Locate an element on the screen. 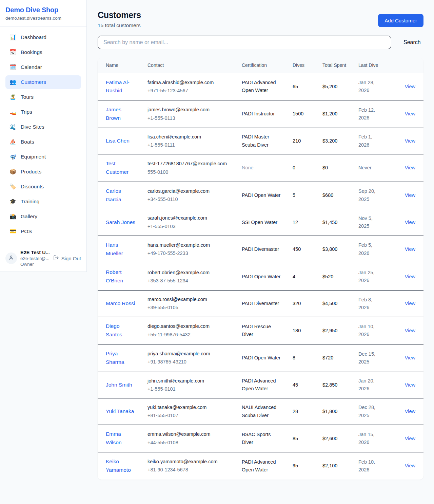 This screenshot has width=434, height=504. customer-link-keiko-yamamoto: Keiko Yamamoto is located at coordinates (118, 466).